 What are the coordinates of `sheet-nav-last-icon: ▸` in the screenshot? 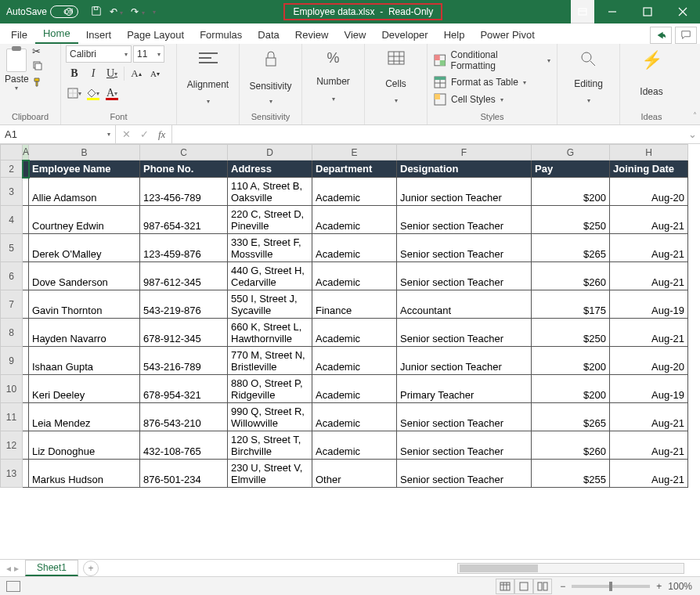 It's located at (16, 568).